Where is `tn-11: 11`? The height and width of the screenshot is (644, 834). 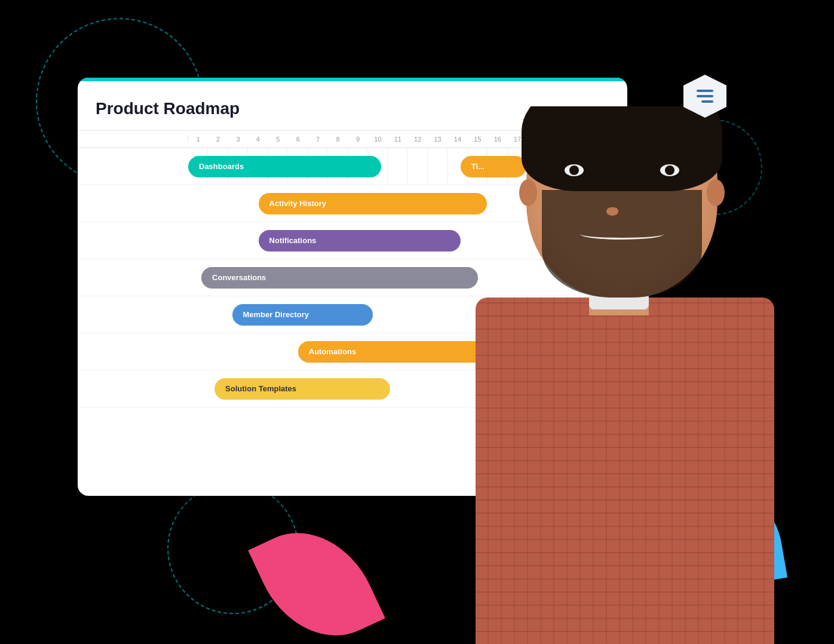 tn-11: 11 is located at coordinates (398, 139).